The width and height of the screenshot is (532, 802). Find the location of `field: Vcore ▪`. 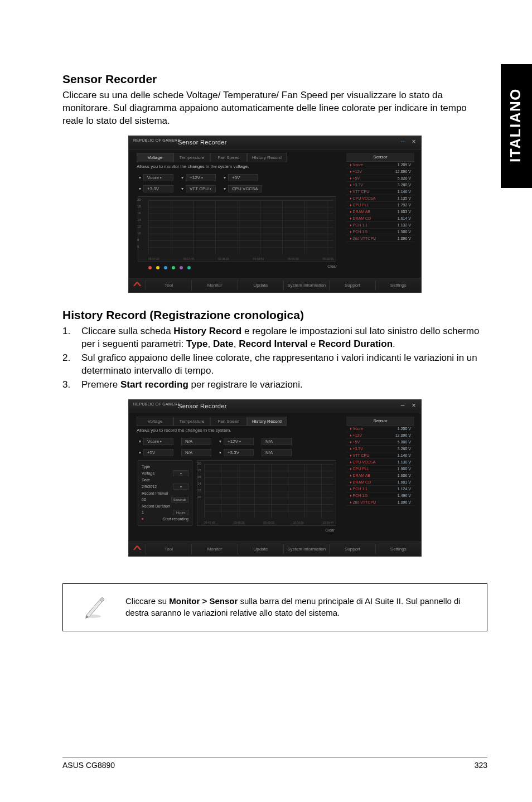

field: Vcore ▪ is located at coordinates (158, 442).